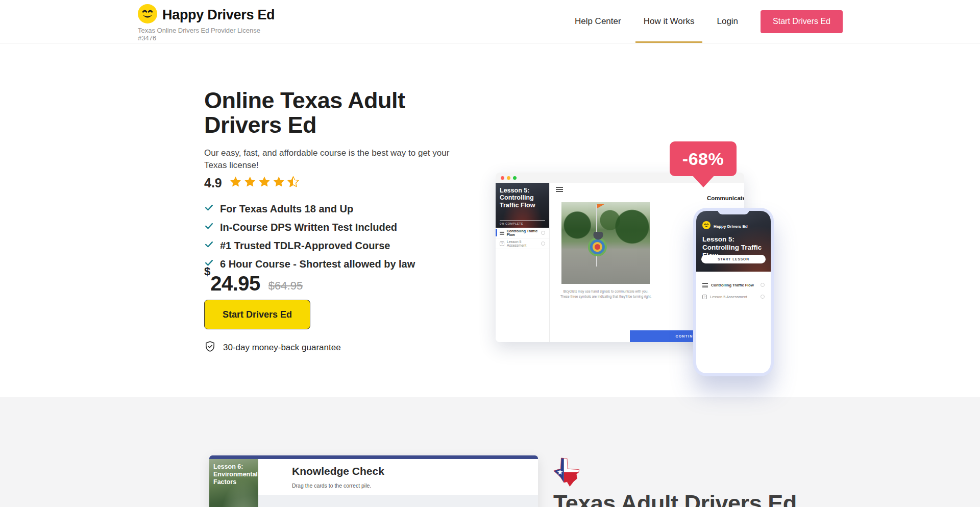 Image resolution: width=980 pixels, height=507 pixels. What do you see at coordinates (727, 21) in the screenshot?
I see `nav-login: Login` at bounding box center [727, 21].